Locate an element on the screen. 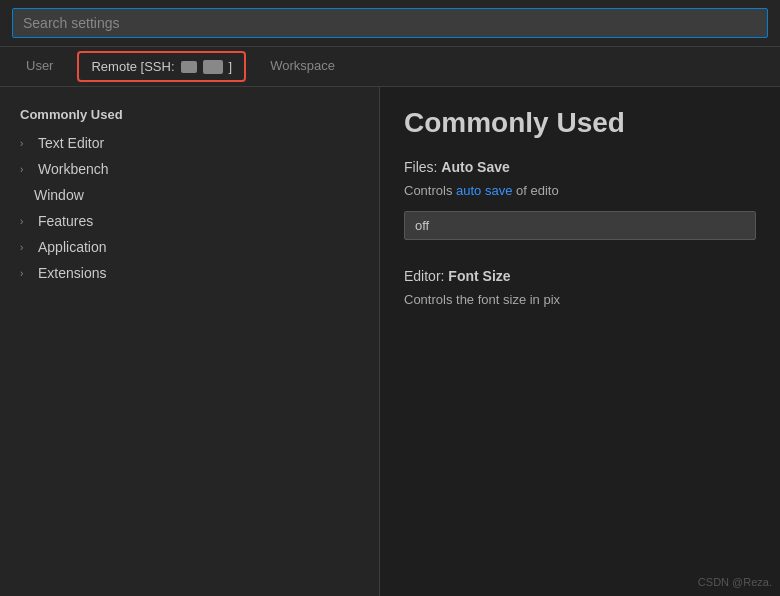 This screenshot has height=596, width=780. sidebar-item-text-editor: › Text Editor is located at coordinates (190, 143).